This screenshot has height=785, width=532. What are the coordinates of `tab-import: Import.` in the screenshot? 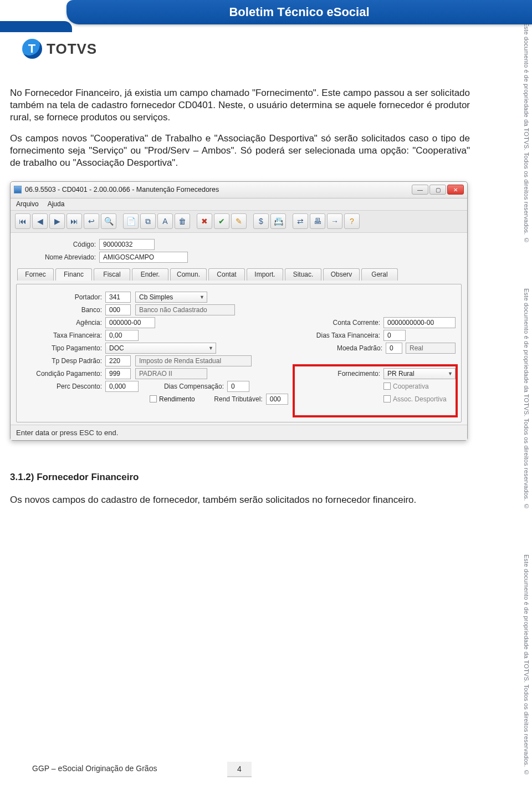 It's located at (265, 274).